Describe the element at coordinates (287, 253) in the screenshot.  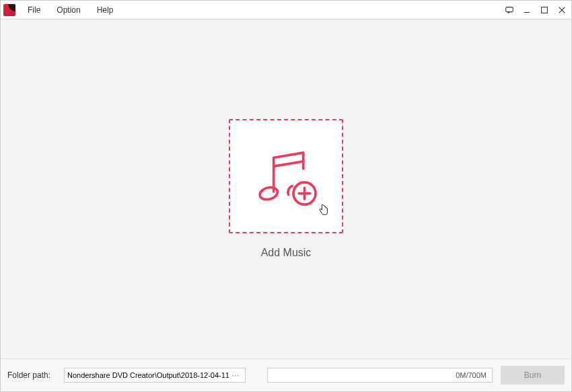
I see `add-music-label: Add Music` at that location.